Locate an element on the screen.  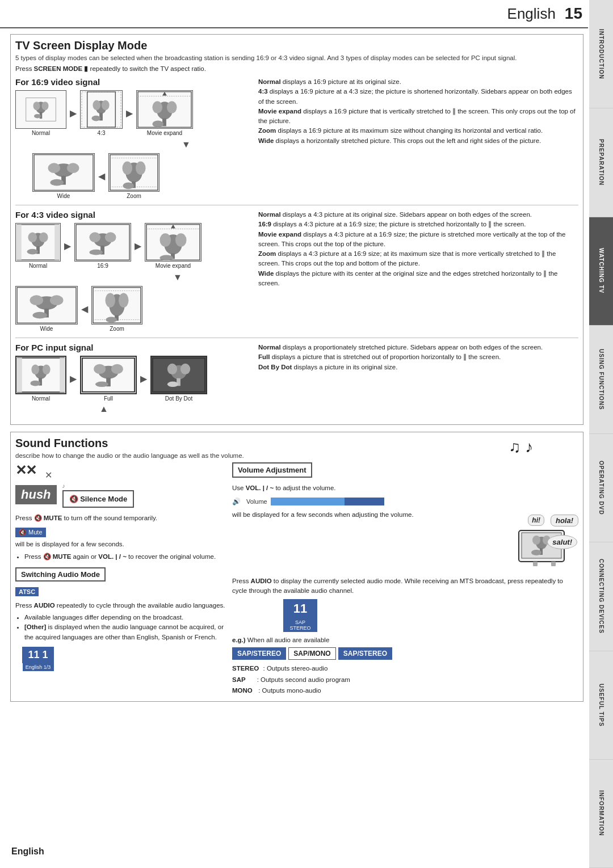
volume-fill is located at coordinates (308, 502).